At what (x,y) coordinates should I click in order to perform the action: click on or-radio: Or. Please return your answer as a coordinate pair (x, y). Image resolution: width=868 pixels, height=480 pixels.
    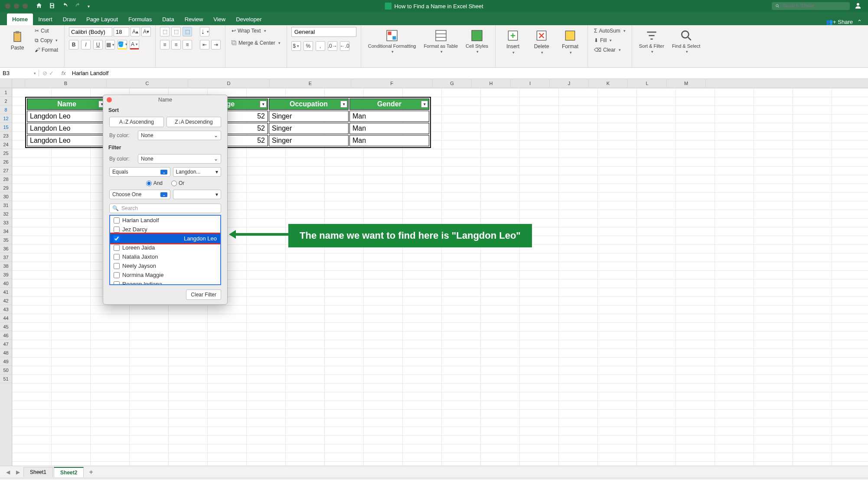
    Looking at the image, I should click on (178, 183).